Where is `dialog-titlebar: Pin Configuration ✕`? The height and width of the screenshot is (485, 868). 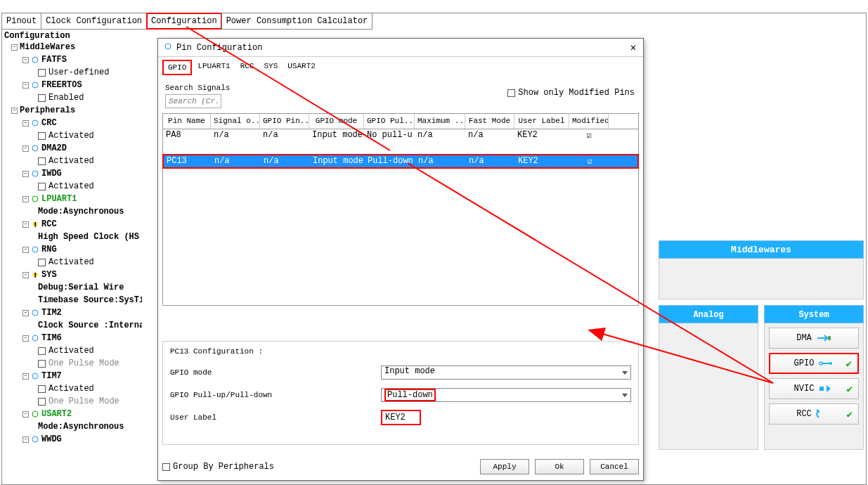 dialog-titlebar: Pin Configuration ✕ is located at coordinates (401, 48).